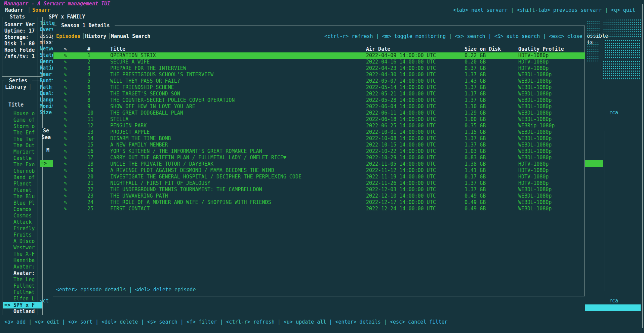  Describe the element at coordinates (23, 261) in the screenshot. I see `series-list-item: Hanniba` at that location.